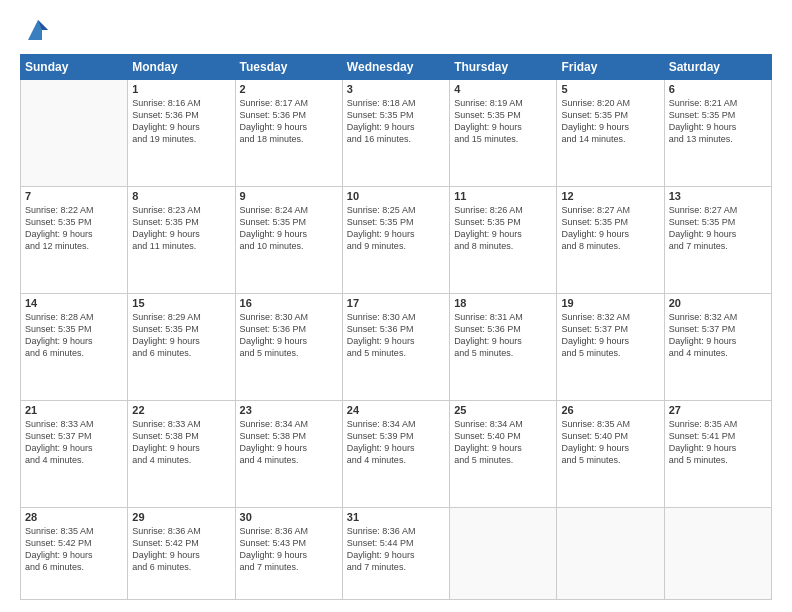 The image size is (792, 612). I want to click on day-number: 1, so click(181, 89).